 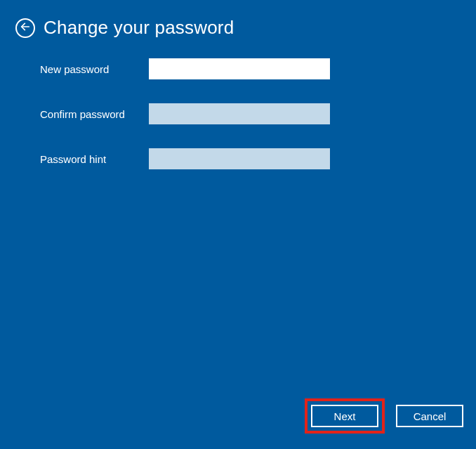 What do you see at coordinates (25, 28) in the screenshot?
I see `back-button` at bounding box center [25, 28].